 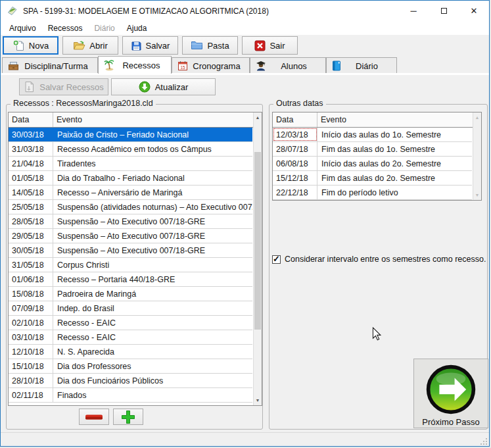 I want to click on tab-disciplina-turma: Disciplina/Turma, so click(x=50, y=66).